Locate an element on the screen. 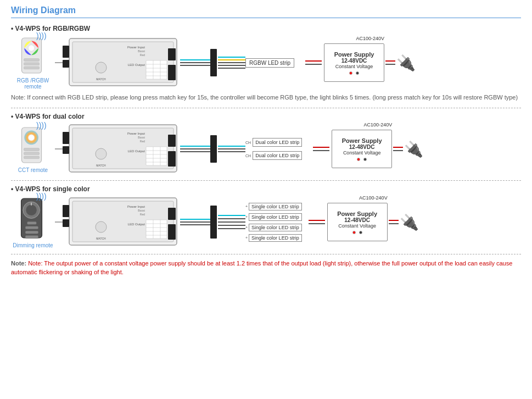 Image resolution: width=532 pixels, height=399 pixels. dual-input-connectors is located at coordinates (66, 143).